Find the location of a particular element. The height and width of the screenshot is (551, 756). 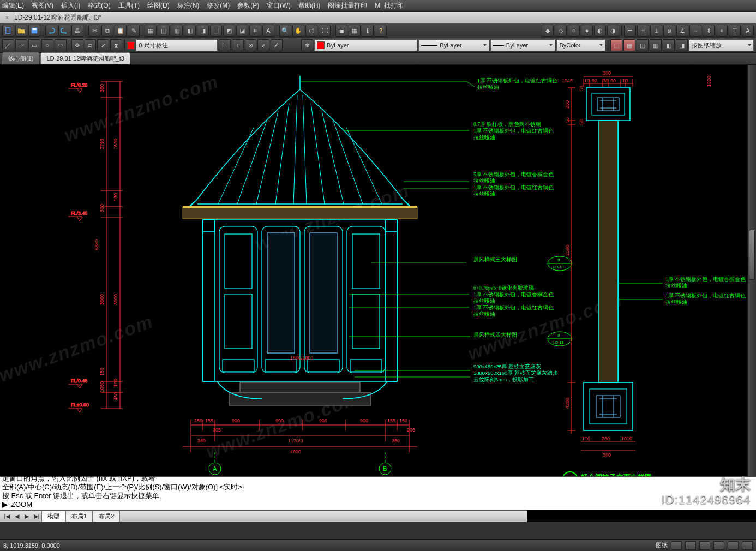

dim-btn-9: ⌶ is located at coordinates (735, 31).